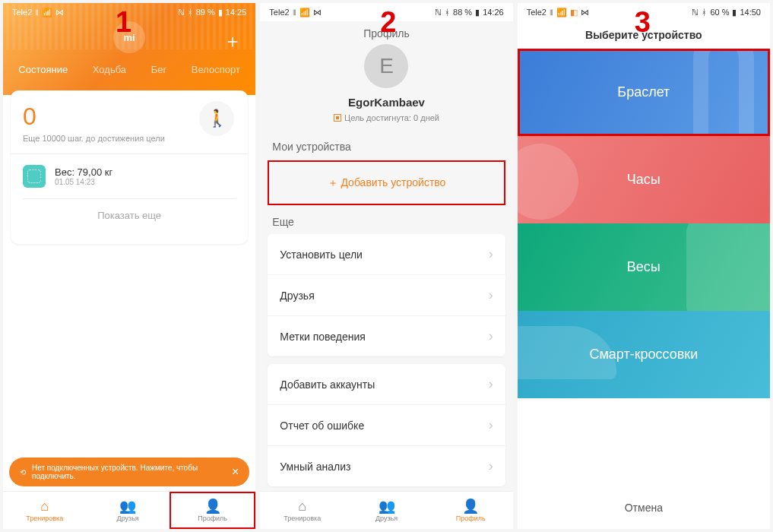 The image size is (773, 532). What do you see at coordinates (217, 119) in the screenshot?
I see `walk-icon: 🚶` at bounding box center [217, 119].